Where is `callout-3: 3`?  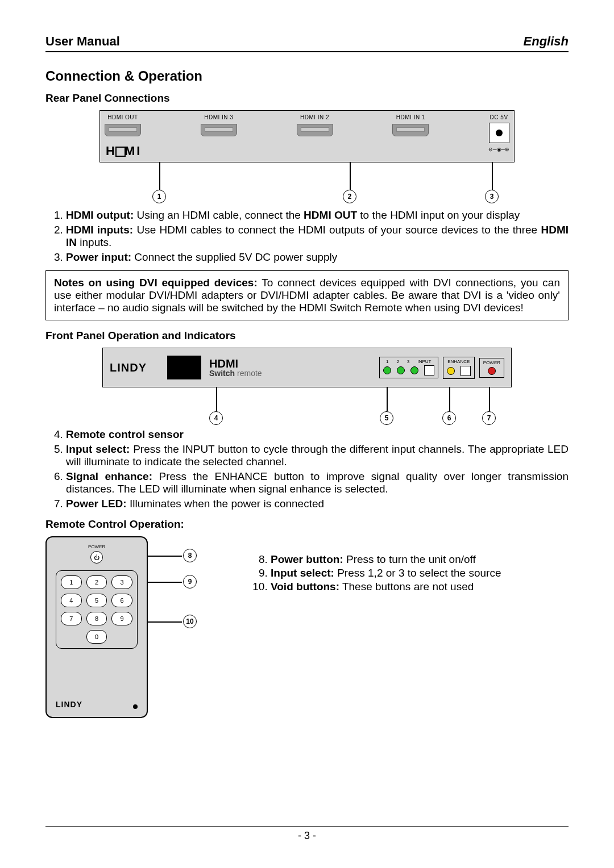
callout-3: 3 is located at coordinates (492, 197).